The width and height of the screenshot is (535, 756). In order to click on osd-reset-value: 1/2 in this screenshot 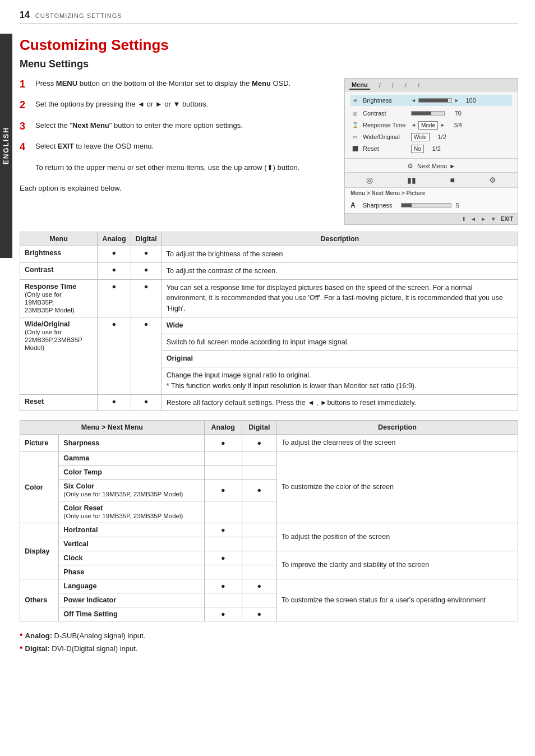, I will do `click(434, 149)`.